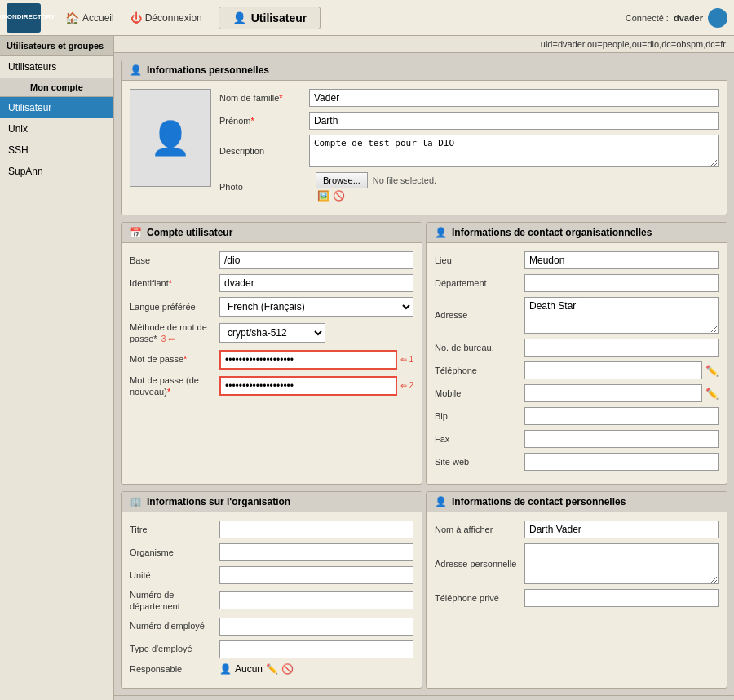 This screenshot has width=734, height=700. I want to click on adresse-label: Adresse, so click(480, 315).